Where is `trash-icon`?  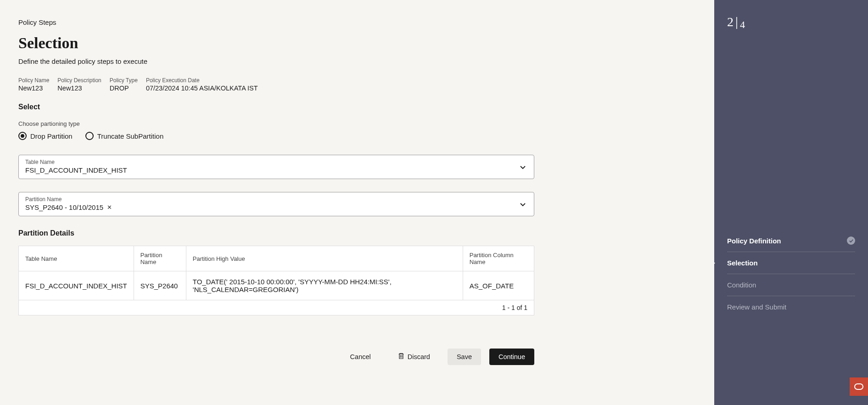
trash-icon is located at coordinates (401, 356).